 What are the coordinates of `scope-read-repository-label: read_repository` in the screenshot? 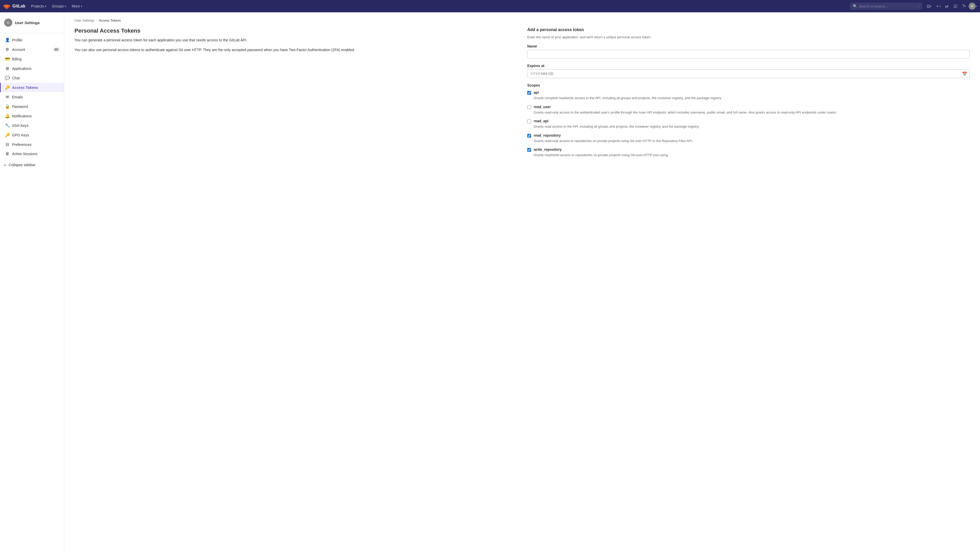 It's located at (547, 135).